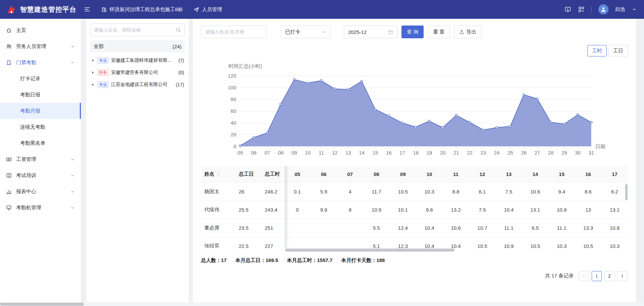 The image size is (644, 306). I want to click on value-cell: 10.3, so click(429, 192).